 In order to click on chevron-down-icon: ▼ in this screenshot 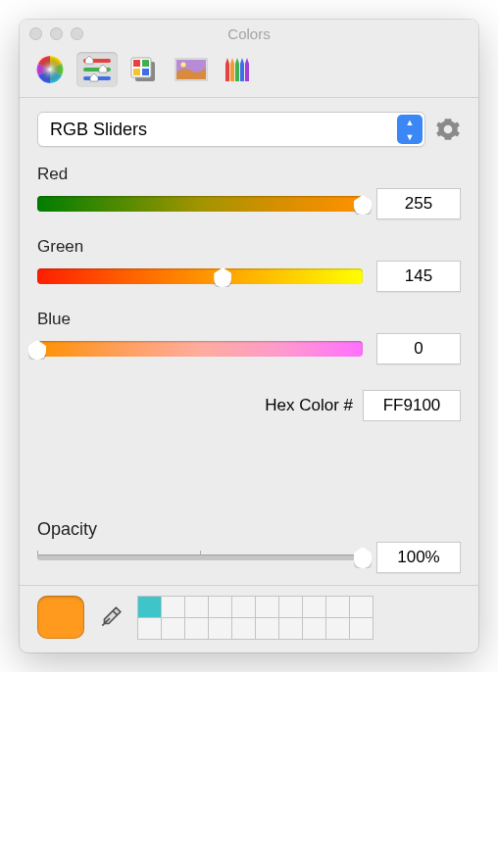, I will do `click(410, 137)`.